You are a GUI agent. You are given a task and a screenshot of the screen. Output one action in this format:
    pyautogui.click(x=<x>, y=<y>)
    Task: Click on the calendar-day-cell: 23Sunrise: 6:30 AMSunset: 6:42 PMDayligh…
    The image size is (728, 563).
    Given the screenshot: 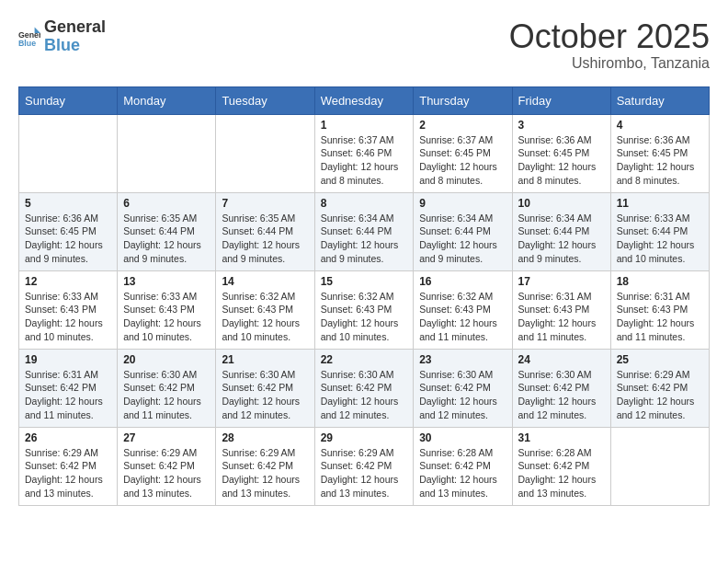 What is the action you would take?
    pyautogui.click(x=463, y=388)
    